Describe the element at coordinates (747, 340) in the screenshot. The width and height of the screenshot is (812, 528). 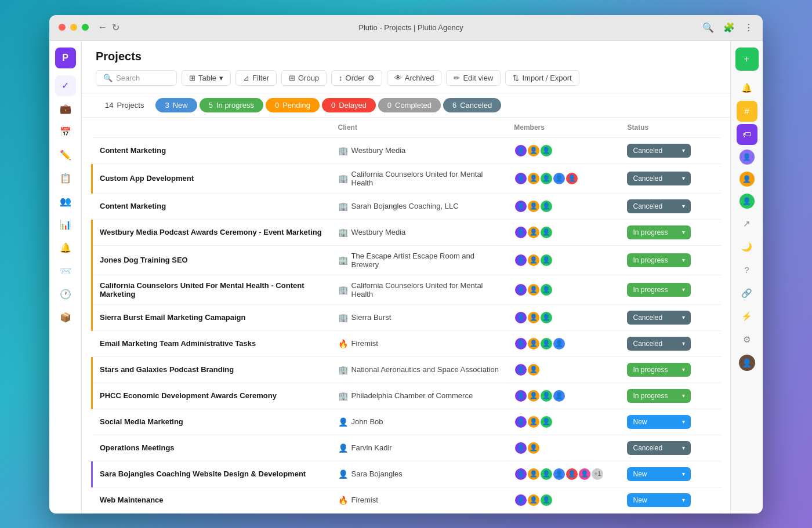
I see `right-icon-settings: ⚙` at that location.